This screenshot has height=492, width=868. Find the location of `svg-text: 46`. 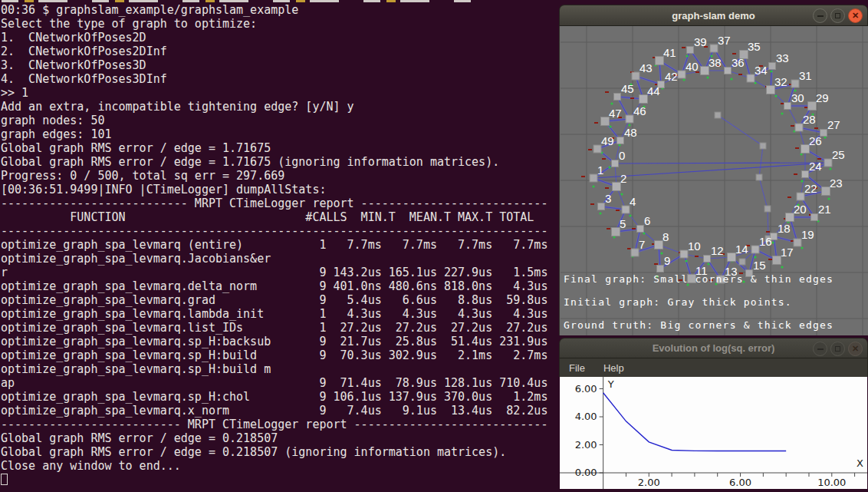

svg-text: 46 is located at coordinates (639, 111).